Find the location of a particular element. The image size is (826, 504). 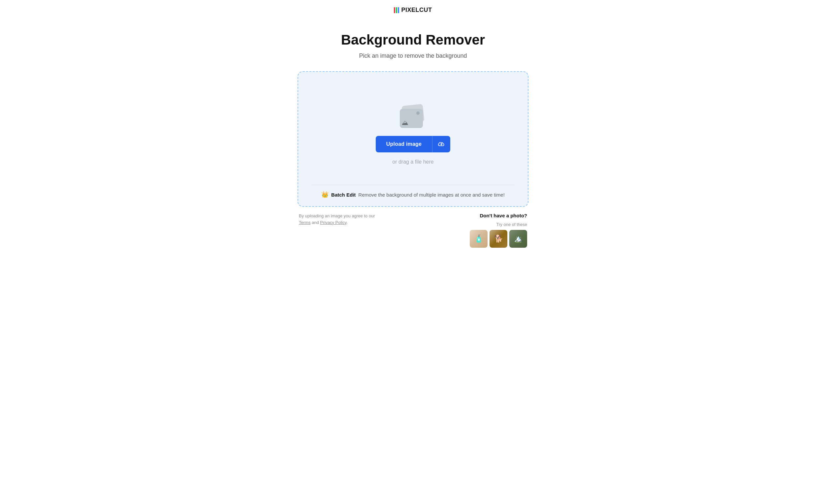

perfume-emoji: 🧴 is located at coordinates (479, 239).